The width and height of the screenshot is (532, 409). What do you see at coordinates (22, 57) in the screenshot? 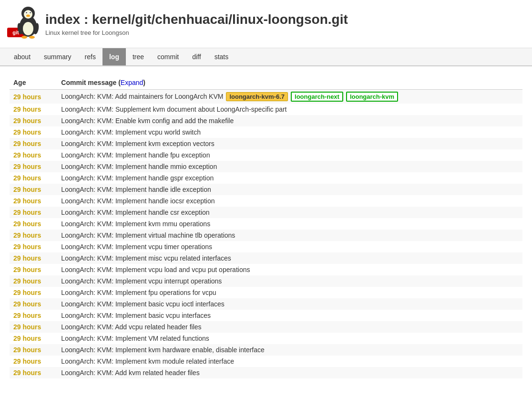
I see `nav-item-about: about` at bounding box center [22, 57].